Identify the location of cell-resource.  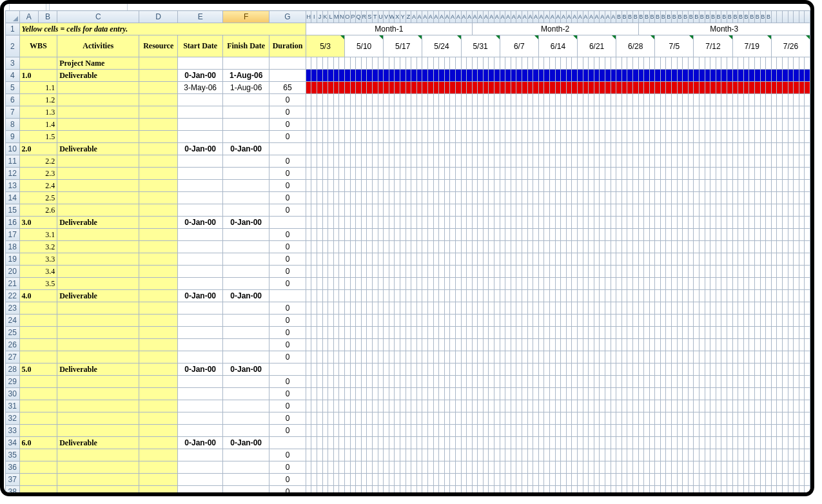
(159, 490).